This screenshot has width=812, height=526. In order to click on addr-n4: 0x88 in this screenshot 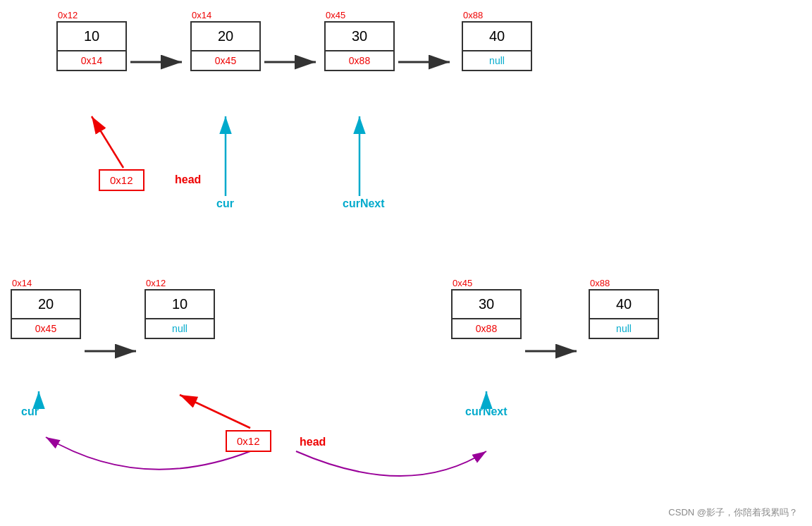, I will do `click(473, 16)`.